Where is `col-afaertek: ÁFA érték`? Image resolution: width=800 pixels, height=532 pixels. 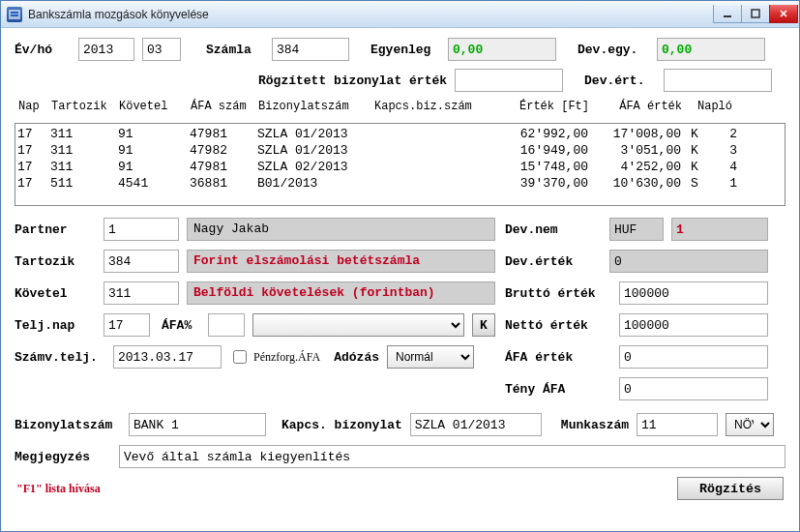
col-afaertek: ÁFA érték is located at coordinates (637, 106).